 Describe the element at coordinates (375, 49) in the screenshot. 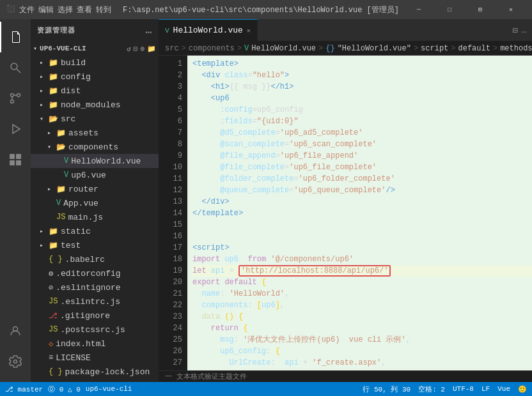

I see `bc-helloworld-str: "HelloWorld.vue"` at that location.